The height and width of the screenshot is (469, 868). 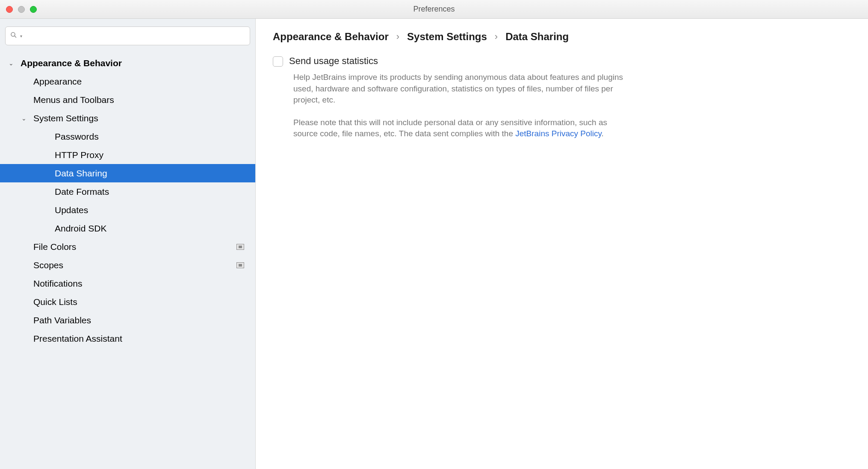 What do you see at coordinates (62, 320) in the screenshot?
I see `sidebar-item-label: Path Variables` at bounding box center [62, 320].